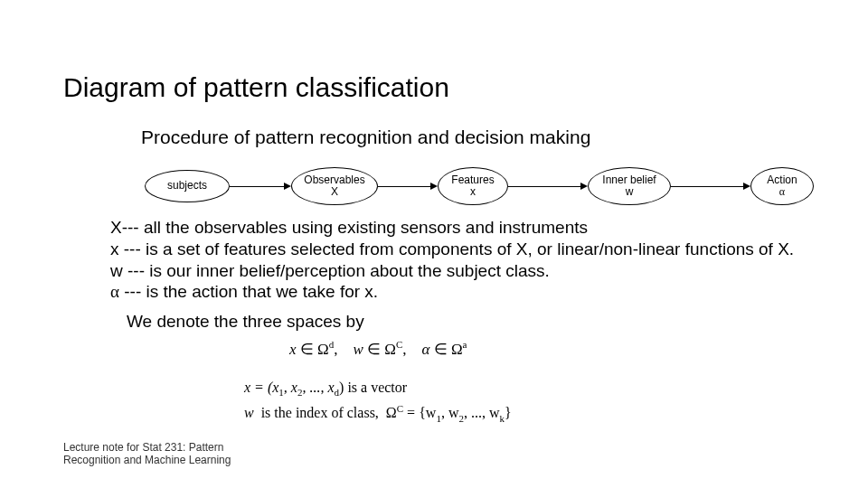 Image resolution: width=868 pixels, height=488 pixels. Describe the element at coordinates (146, 454) in the screenshot. I see `footer-note: Lecture note for Stat 231: Pattern Recog…` at that location.